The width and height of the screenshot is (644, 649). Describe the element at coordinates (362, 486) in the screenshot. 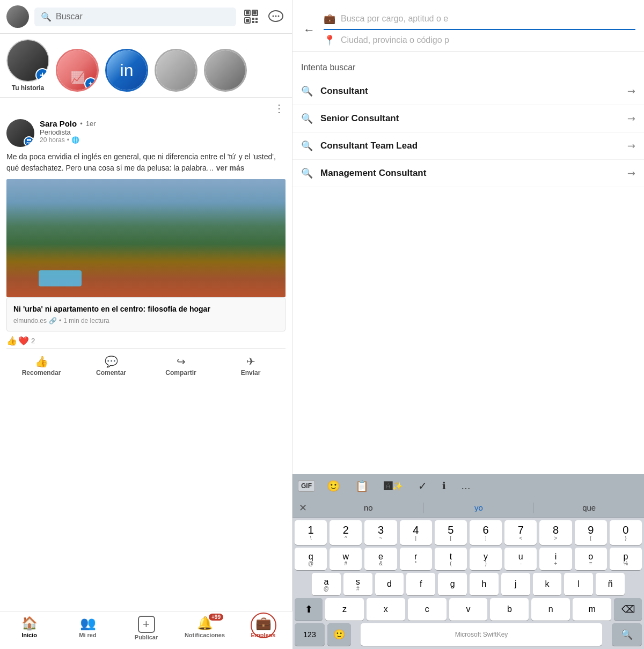

I see `clipboard-button: 📋` at that location.